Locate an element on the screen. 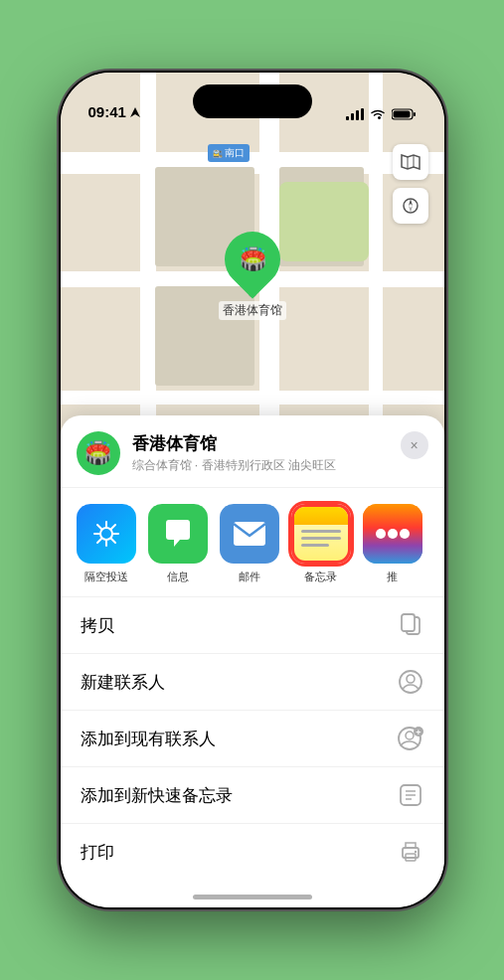 This screenshot has width=504, height=980. map-controls is located at coordinates (411, 188).